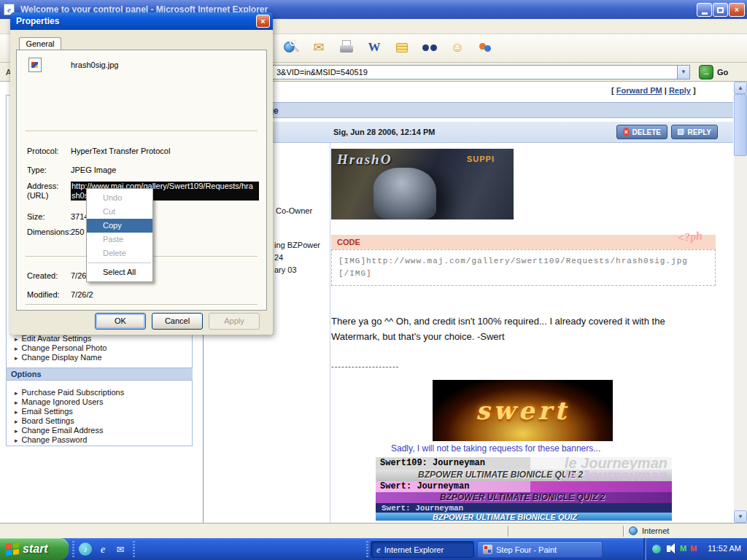 This screenshot has height=560, width=747. What do you see at coordinates (73, 392) in the screenshot?
I see `sidebar-item-label: Purchase Paid Subscriptions` at bounding box center [73, 392].